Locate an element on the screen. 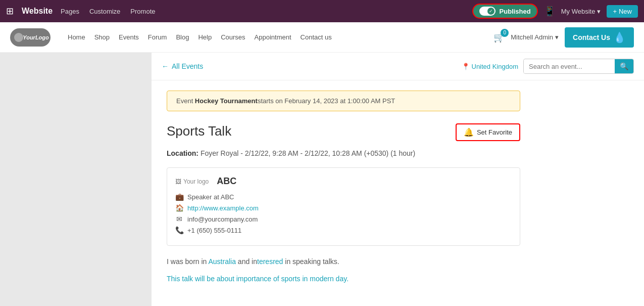 Image resolution: width=644 pixels, height=306 pixels. admin-bar-nav: Pages Customize Promote is located at coordinates (108, 11).